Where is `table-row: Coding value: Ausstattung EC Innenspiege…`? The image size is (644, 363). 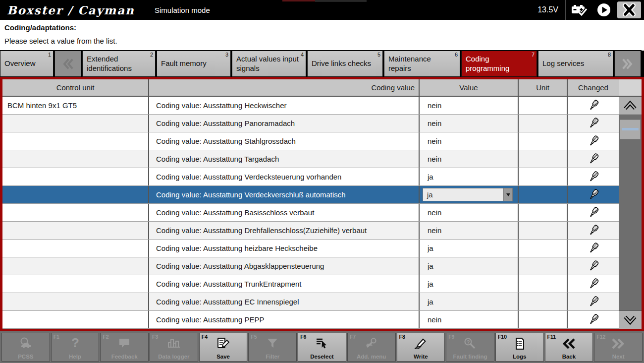 table-row: Coding value: Ausstattung EC Innenspiege… is located at coordinates (311, 302).